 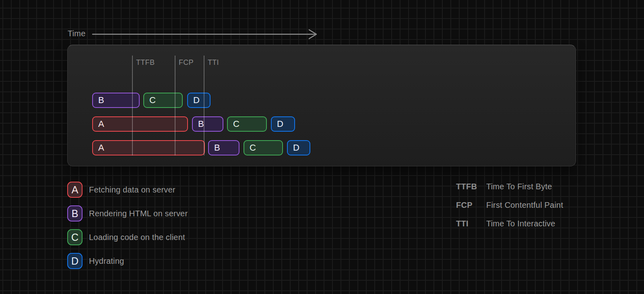 I want to click on activity-legend: AFetching data on serverBRendering HTML …, so click(x=127, y=226).